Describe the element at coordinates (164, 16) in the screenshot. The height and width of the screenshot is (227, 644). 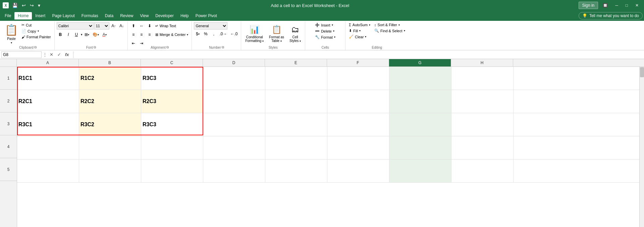
I see `menu-developer: Developer` at that location.